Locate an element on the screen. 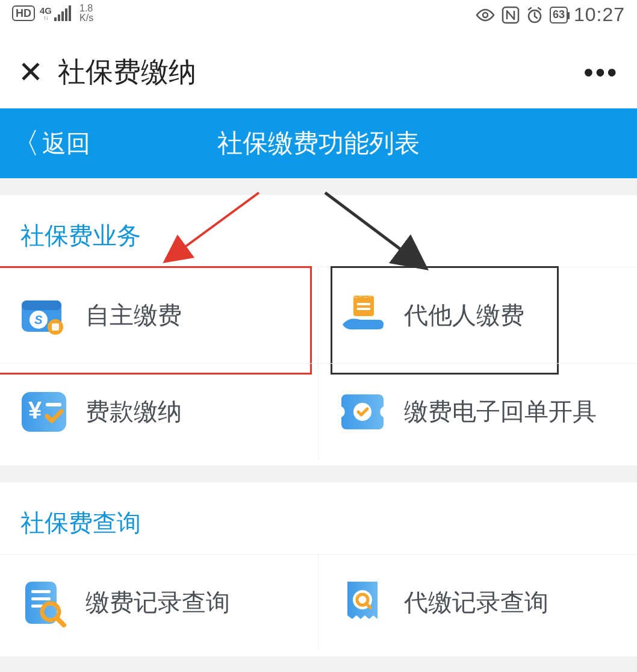  page-title: 社保缴费功能列表 is located at coordinates (318, 143).